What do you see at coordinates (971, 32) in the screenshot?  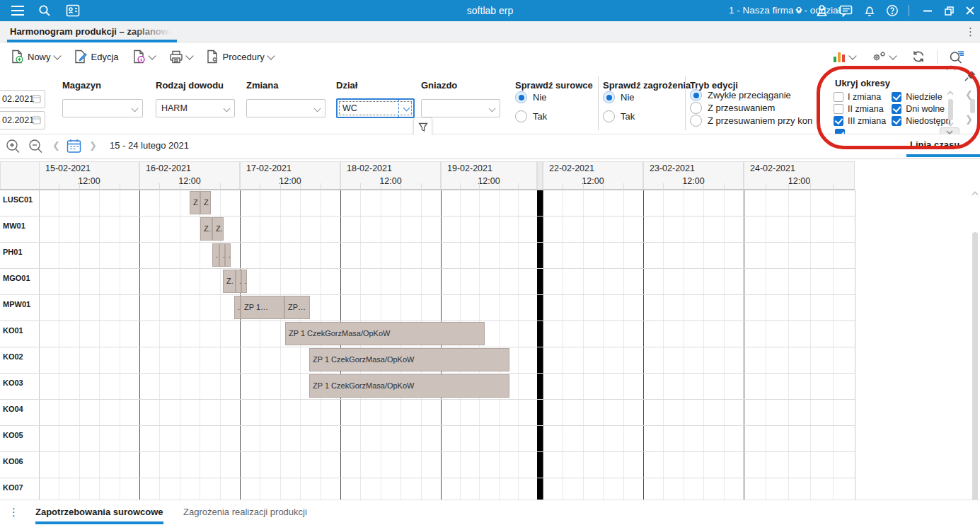 I see `tabstrip-kebab-icon: ⋮` at bounding box center [971, 32].